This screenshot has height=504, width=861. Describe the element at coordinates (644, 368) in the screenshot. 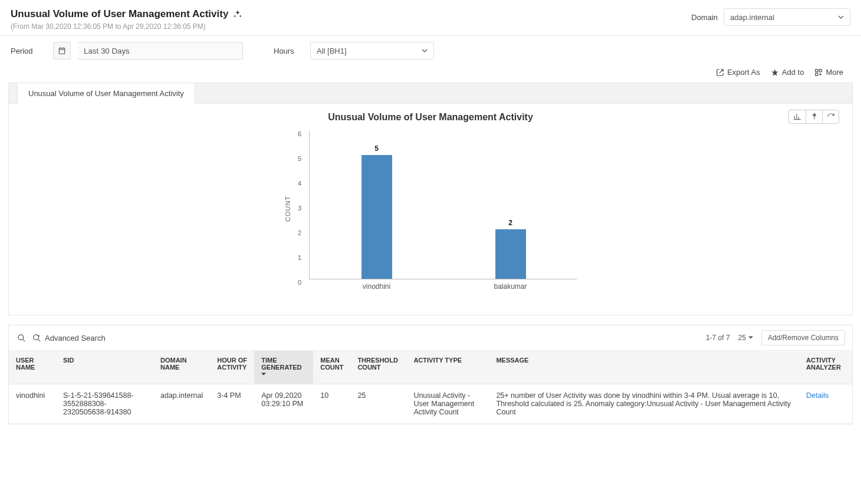

I see `col-message: MESSAGE` at that location.